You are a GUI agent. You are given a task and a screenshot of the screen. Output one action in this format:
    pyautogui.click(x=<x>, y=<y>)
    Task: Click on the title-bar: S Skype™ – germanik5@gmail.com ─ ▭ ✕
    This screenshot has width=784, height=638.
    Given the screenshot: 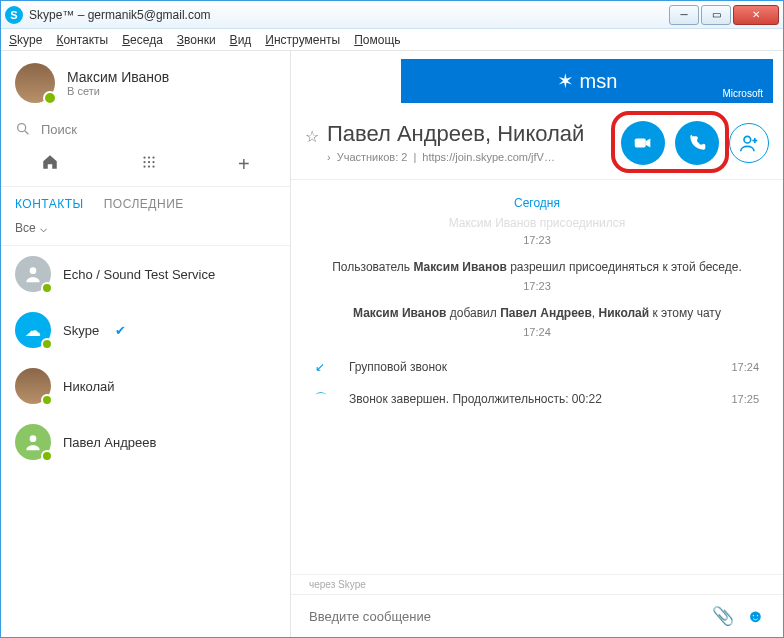 What is the action you would take?
    pyautogui.click(x=392, y=15)
    